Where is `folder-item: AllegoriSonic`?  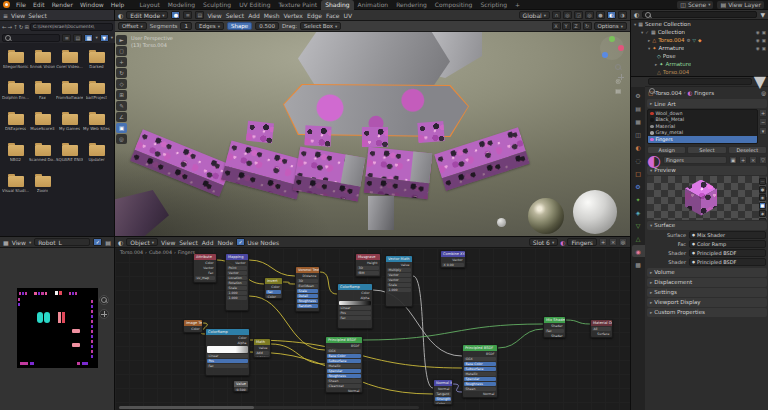 folder-item: AllegoriSonic is located at coordinates (16, 66).